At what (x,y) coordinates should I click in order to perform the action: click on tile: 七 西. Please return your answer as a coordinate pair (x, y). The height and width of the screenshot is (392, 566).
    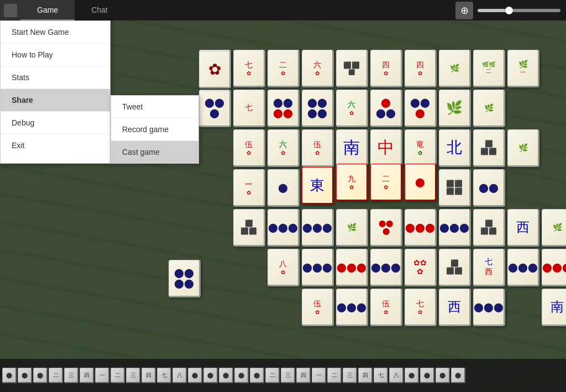
    Looking at the image, I should click on (489, 268).